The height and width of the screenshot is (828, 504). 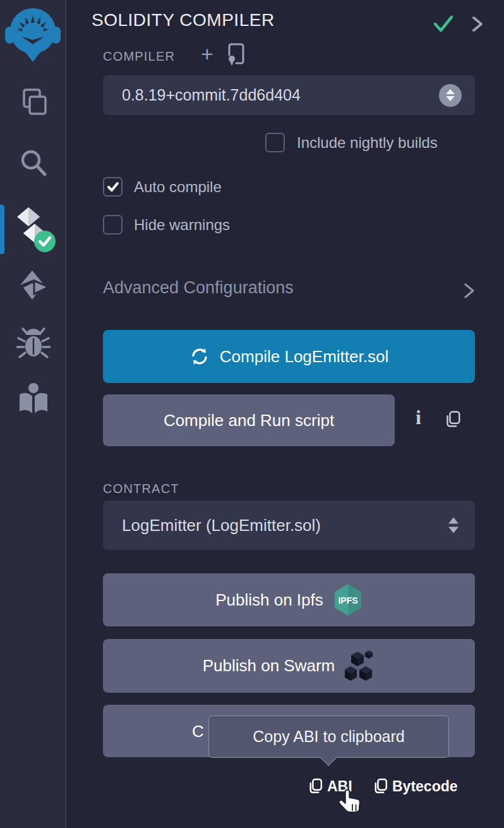 What do you see at coordinates (453, 421) in the screenshot?
I see `copy-script-icon` at bounding box center [453, 421].